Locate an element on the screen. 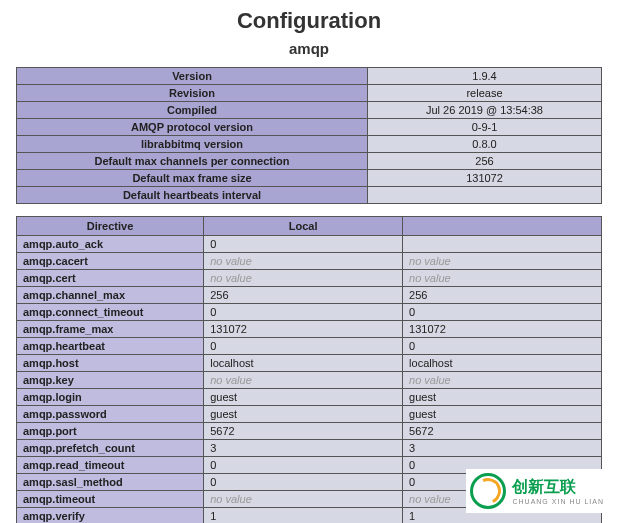 The width and height of the screenshot is (618, 523). table-row: amqp.heartbeat00 is located at coordinates (310, 346).